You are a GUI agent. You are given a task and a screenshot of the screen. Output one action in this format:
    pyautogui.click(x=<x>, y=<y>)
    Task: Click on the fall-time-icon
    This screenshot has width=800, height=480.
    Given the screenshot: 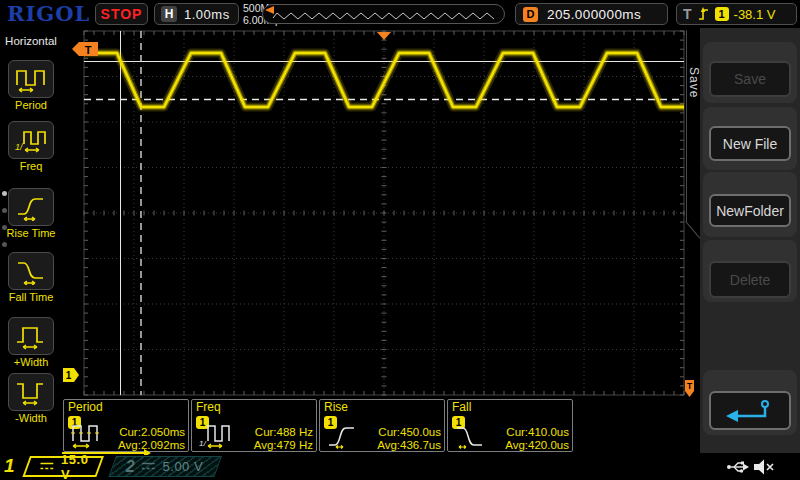 What is the action you would take?
    pyautogui.click(x=31, y=272)
    